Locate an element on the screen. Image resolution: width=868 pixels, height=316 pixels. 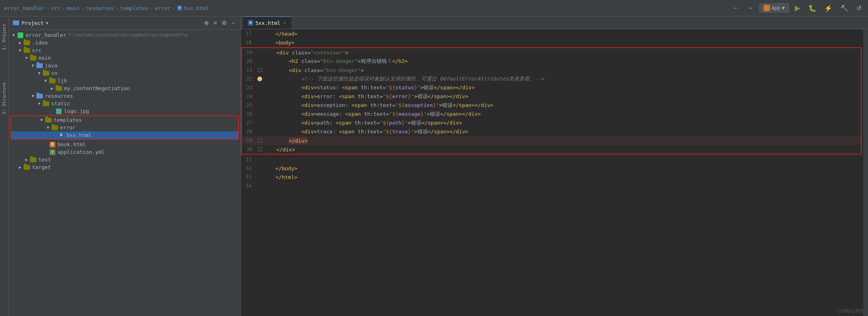
toggle-error-handler: ▼ is located at coordinates (14, 35).